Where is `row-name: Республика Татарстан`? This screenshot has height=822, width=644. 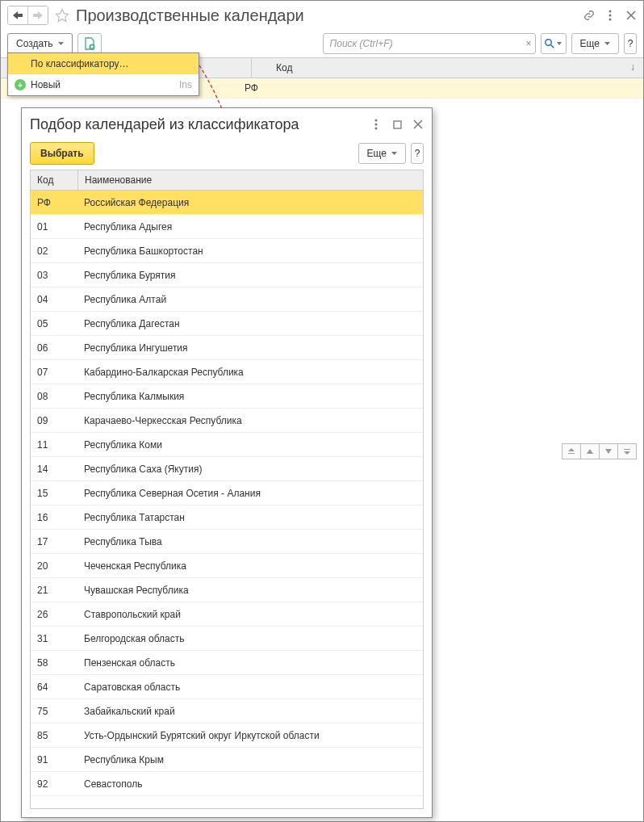 row-name: Республика Татарстан is located at coordinates (250, 518).